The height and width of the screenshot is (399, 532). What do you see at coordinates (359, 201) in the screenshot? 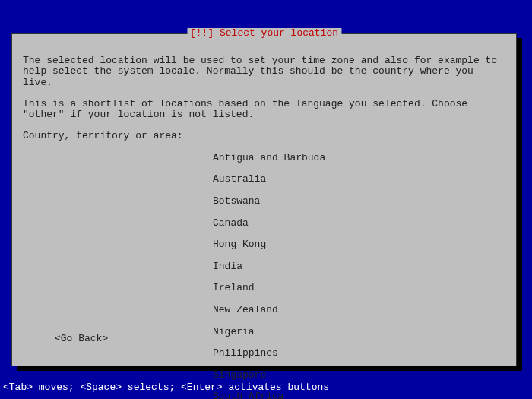
I see `list-item: Botswana` at bounding box center [359, 201].